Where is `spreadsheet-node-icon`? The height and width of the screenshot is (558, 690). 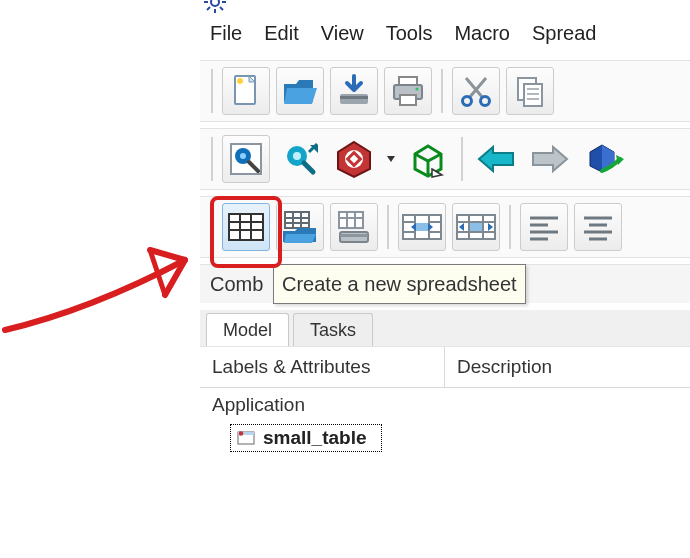
spreadsheet-node-icon is located at coordinates (246, 438).